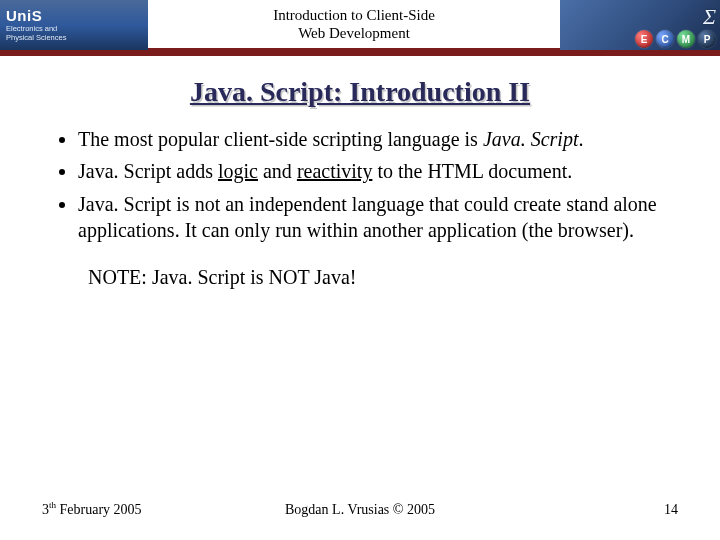 The width and height of the screenshot is (720, 540). Describe the element at coordinates (280, 139) in the screenshot. I see `bullet-1-text: The most popular client-side scripting l…` at that location.